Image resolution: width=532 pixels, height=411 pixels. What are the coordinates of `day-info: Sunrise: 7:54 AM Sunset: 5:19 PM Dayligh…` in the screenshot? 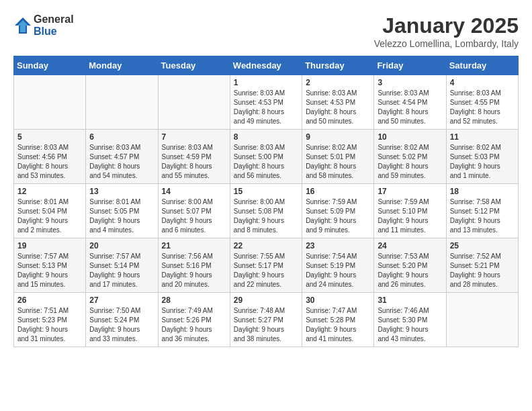 It's located at (338, 271).